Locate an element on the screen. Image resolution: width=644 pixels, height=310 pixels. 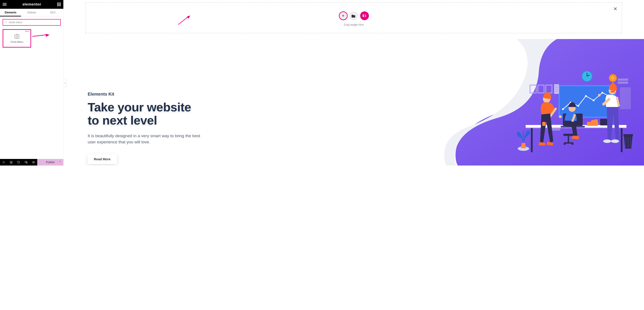
layers-icon is located at coordinates (11, 162).